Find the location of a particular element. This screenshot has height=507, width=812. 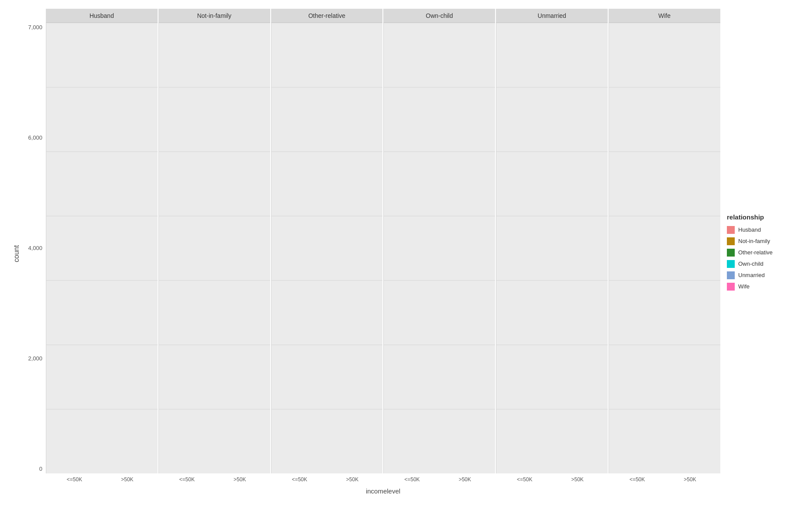

legend-items: HusbandNot-in-familyOther-relativeOwn-ch… is located at coordinates (764, 260).